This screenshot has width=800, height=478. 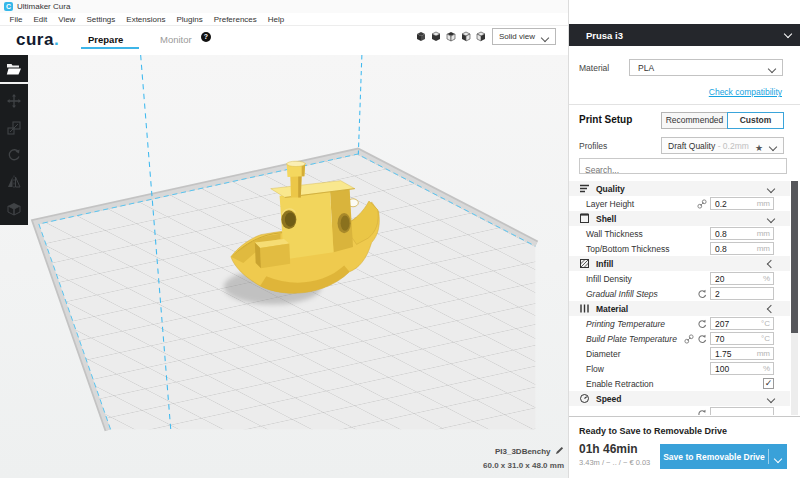 I want to click on scrollbar-thumb, so click(x=794, y=257).